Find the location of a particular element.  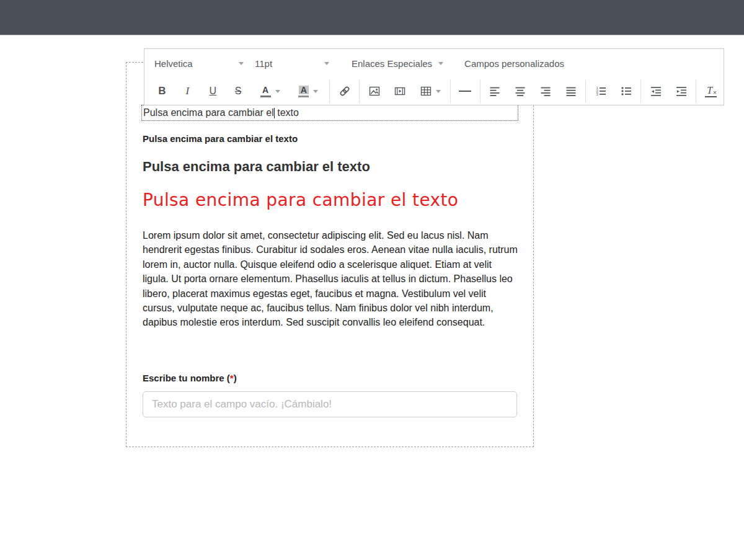

name-field-label: Escribe tu nombre (*) is located at coordinates (330, 378).